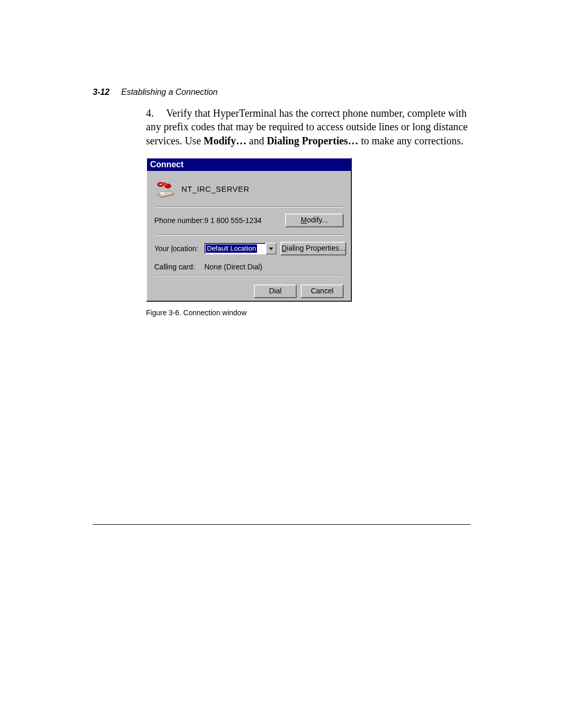 This screenshot has width=563, height=728. I want to click on section-title: Establishing a Connection, so click(169, 92).